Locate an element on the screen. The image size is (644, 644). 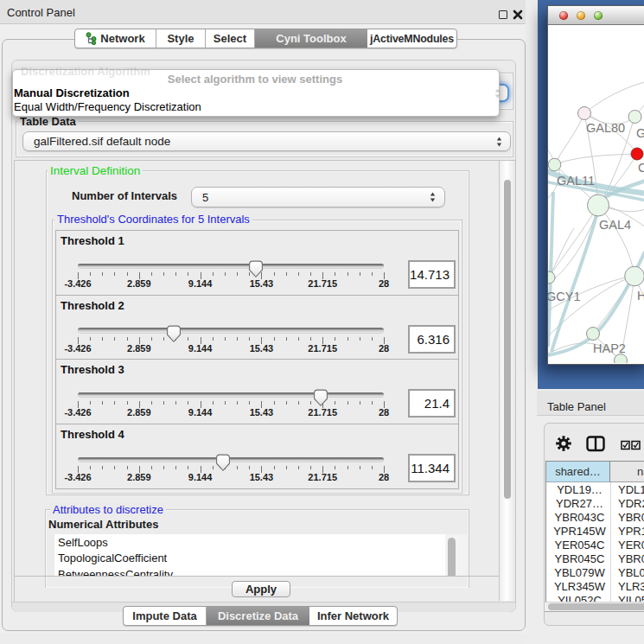
svg-text: H is located at coordinates (641, 296).